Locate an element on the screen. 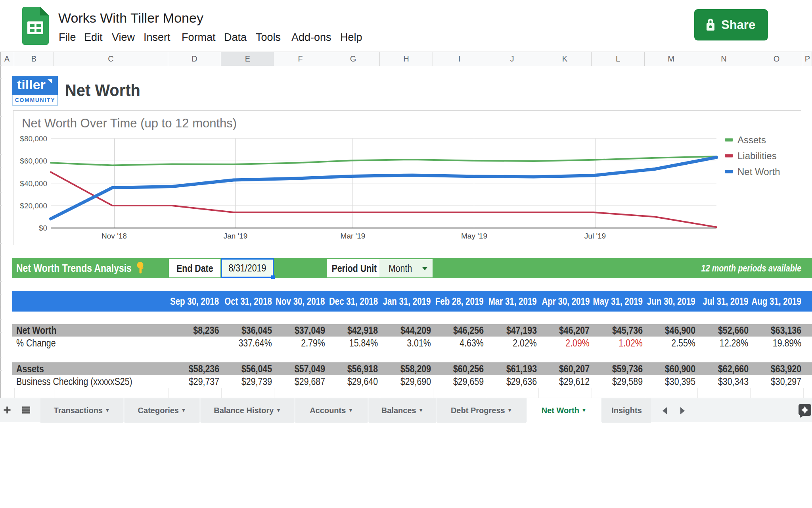 This screenshot has height=508, width=812. svg-text: Assets is located at coordinates (752, 140).